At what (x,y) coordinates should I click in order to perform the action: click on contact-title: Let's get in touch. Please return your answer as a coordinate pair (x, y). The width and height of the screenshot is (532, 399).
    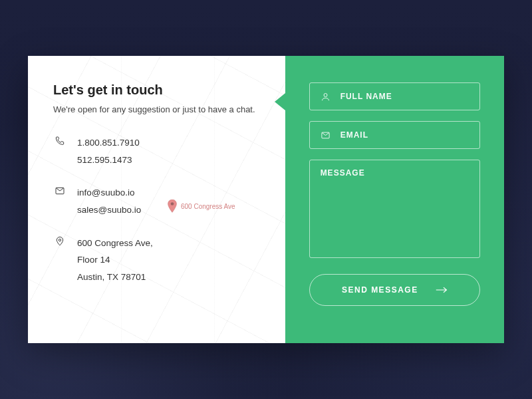
    Looking at the image, I should click on (157, 90).